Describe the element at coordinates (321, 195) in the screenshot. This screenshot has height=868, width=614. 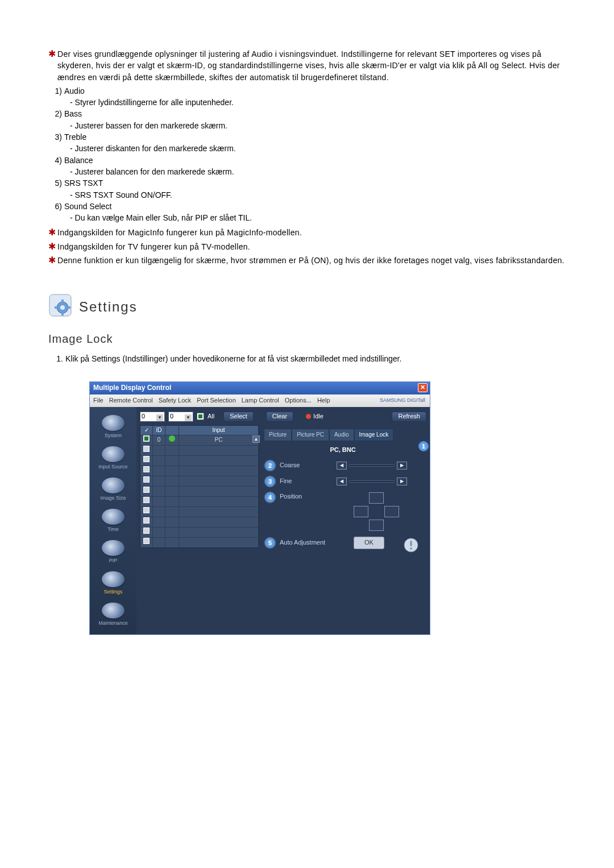
I see `item-desc: - SRS TSXT Sound ON/OFF.` at that location.